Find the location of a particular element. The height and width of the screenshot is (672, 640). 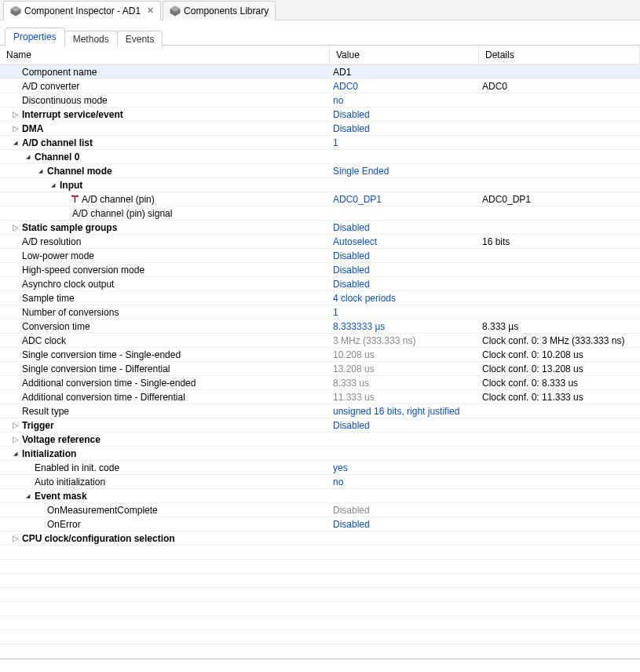

table-row: A/D converterADC0ADC0 is located at coordinates (320, 86).